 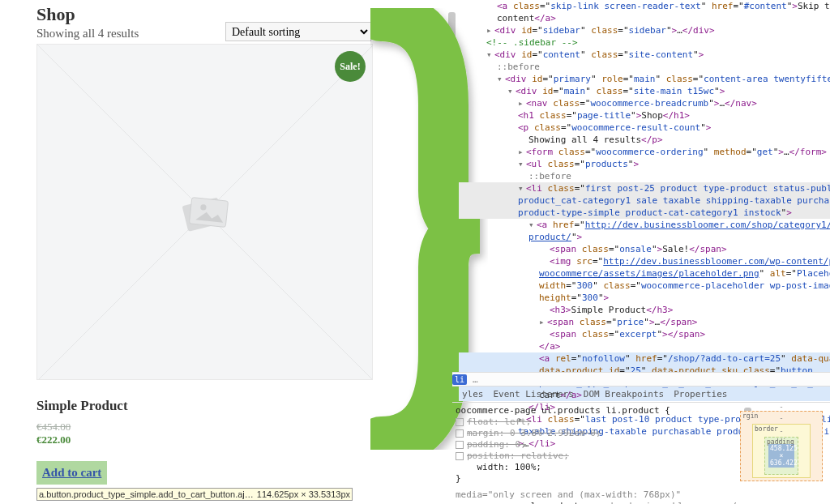 What do you see at coordinates (298, 32) in the screenshot?
I see `sort-select: Default sorting` at bounding box center [298, 32].